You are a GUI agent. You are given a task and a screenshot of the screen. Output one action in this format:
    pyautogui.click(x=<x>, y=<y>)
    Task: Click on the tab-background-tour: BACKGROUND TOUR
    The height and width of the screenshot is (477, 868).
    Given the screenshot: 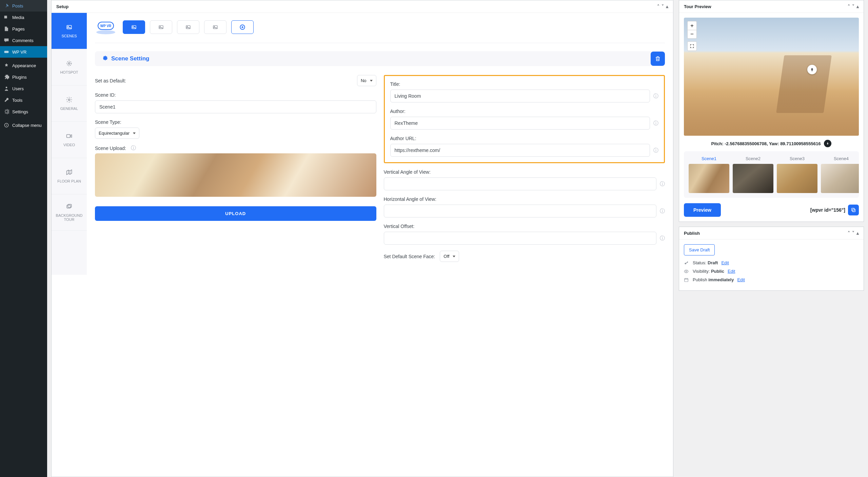 What is the action you would take?
    pyautogui.click(x=69, y=212)
    